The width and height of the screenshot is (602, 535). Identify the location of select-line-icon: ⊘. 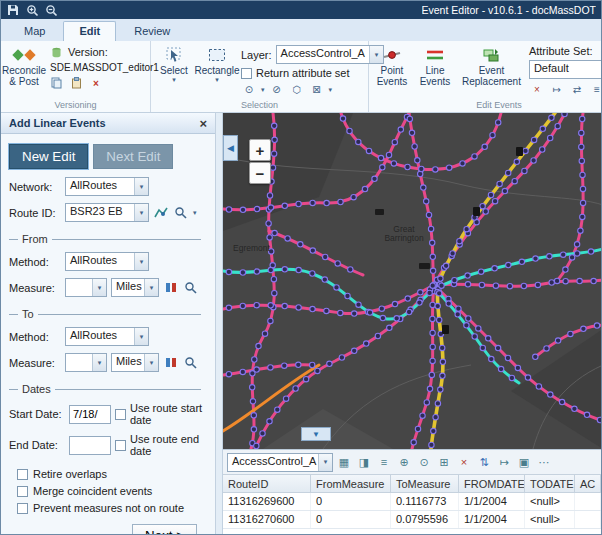
(277, 89).